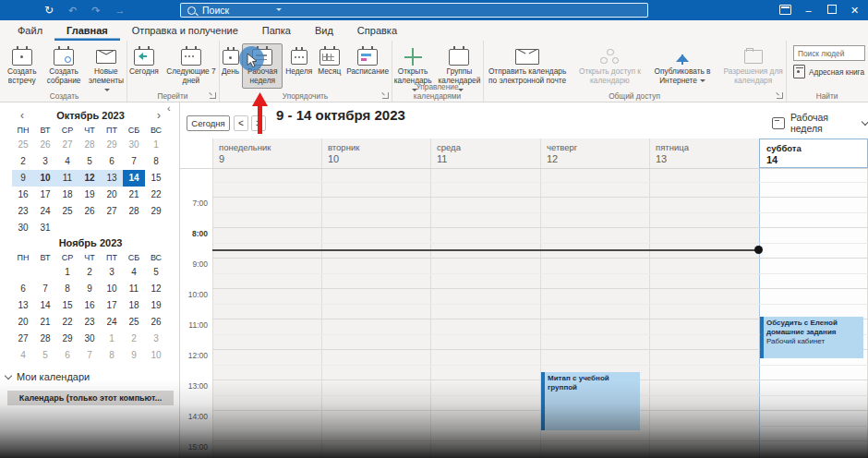 The image size is (868, 458). Describe the element at coordinates (829, 72) in the screenshot. I see `address-book-button: Адресная книга` at that location.